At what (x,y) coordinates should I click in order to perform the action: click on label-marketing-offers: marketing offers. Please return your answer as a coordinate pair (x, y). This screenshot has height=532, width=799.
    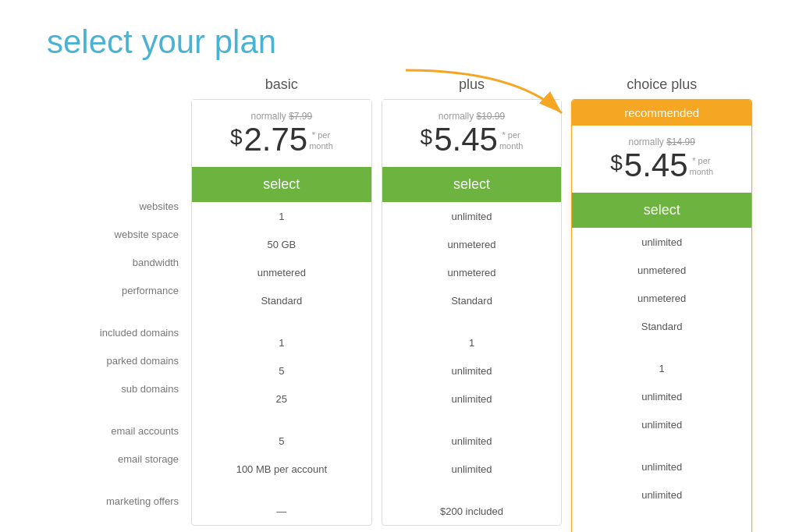
    Looking at the image, I should click on (119, 501).